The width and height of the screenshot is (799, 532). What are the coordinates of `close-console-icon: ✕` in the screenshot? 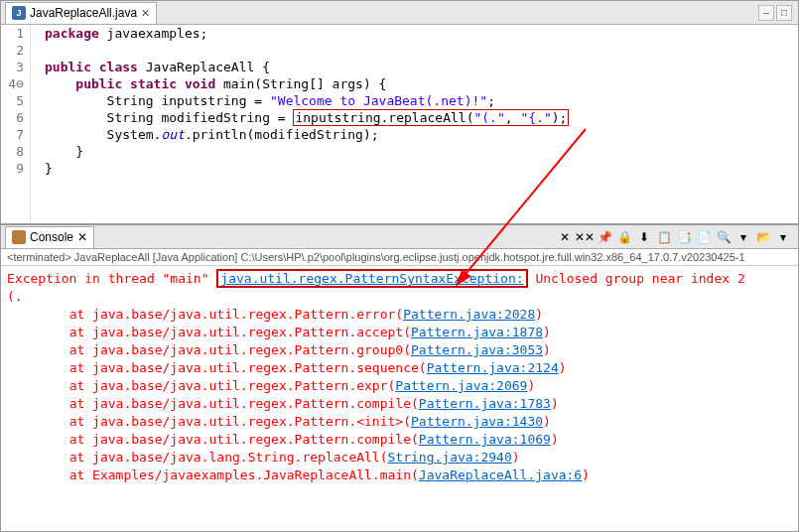 It's located at (82, 237).